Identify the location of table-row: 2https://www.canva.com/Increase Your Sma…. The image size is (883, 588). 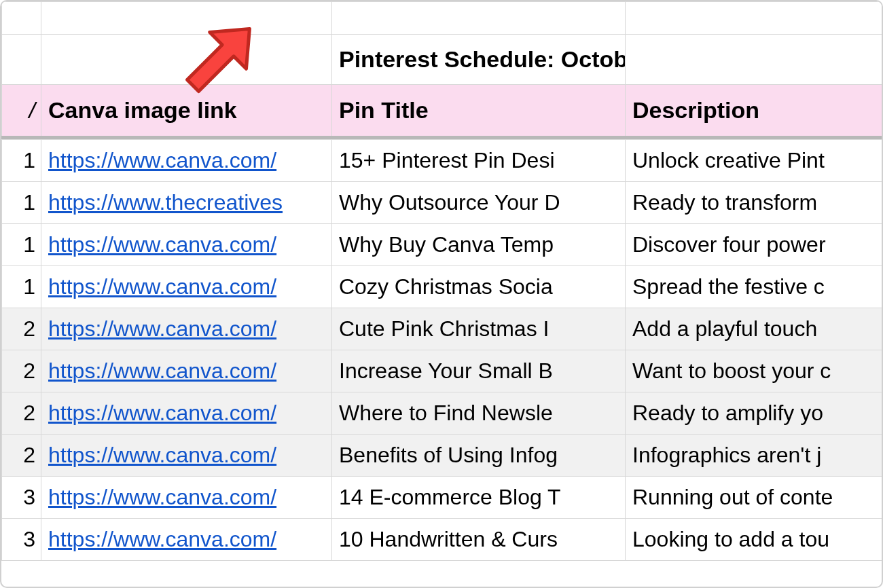
(443, 371).